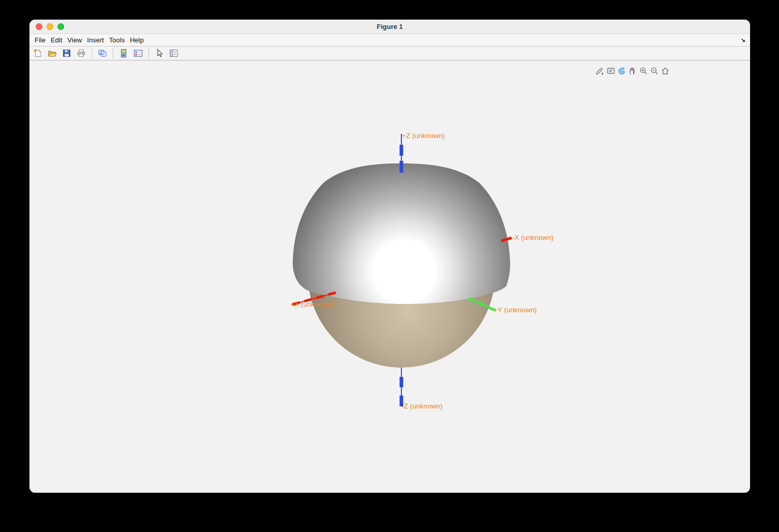 Image resolution: width=779 pixels, height=532 pixels. Describe the element at coordinates (611, 71) in the screenshot. I see `datatips-icon` at that location.